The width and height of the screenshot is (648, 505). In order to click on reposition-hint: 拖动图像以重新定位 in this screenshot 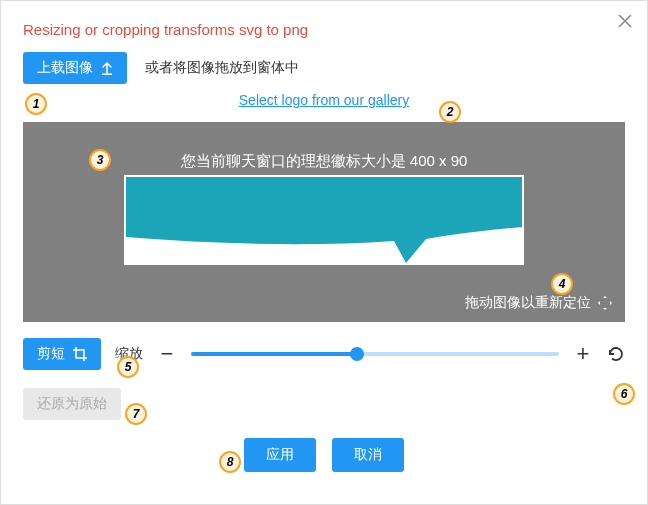, I will do `click(539, 303)`.